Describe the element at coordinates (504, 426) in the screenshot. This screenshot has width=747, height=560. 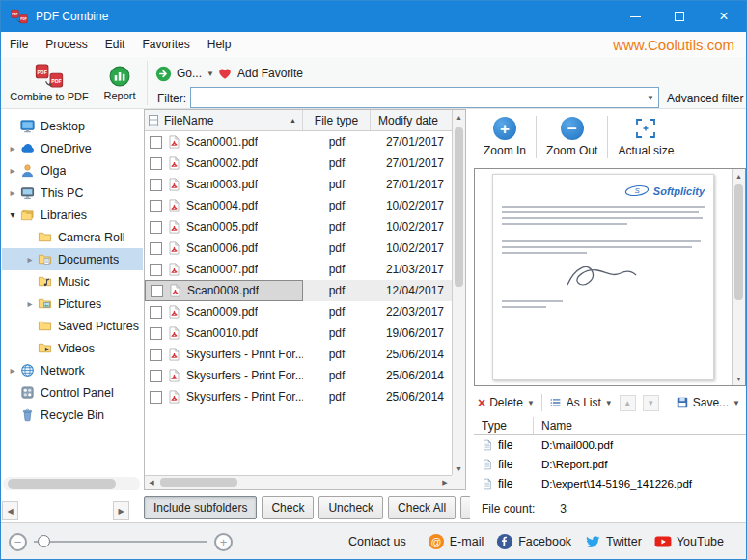
I see `column-header-type: Type` at that location.